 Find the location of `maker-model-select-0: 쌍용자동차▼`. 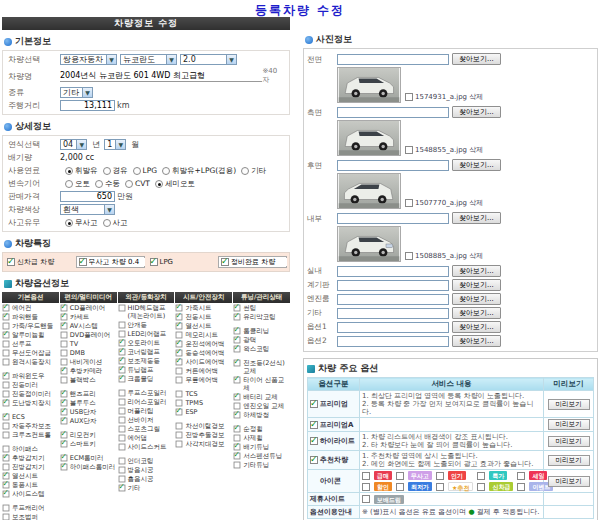

maker-model-select-0: 쌍용자동차▼ is located at coordinates (88, 60).